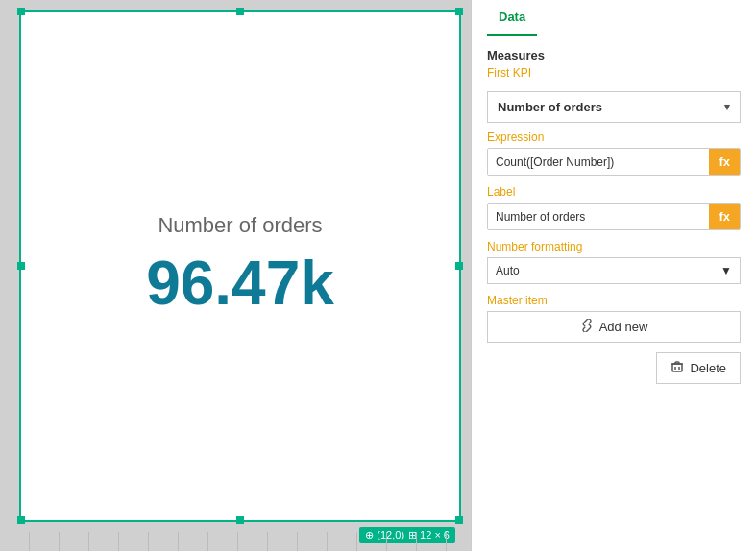  Describe the element at coordinates (235, 541) in the screenshot. I see `canvas-grid` at that location.